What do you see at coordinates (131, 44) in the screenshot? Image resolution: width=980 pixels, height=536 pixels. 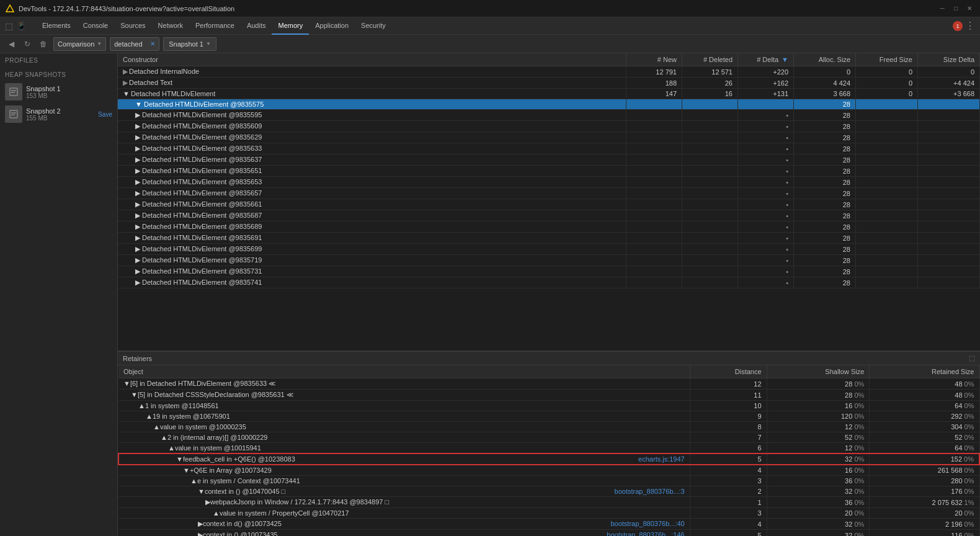 I see `filter-input` at bounding box center [131, 44].